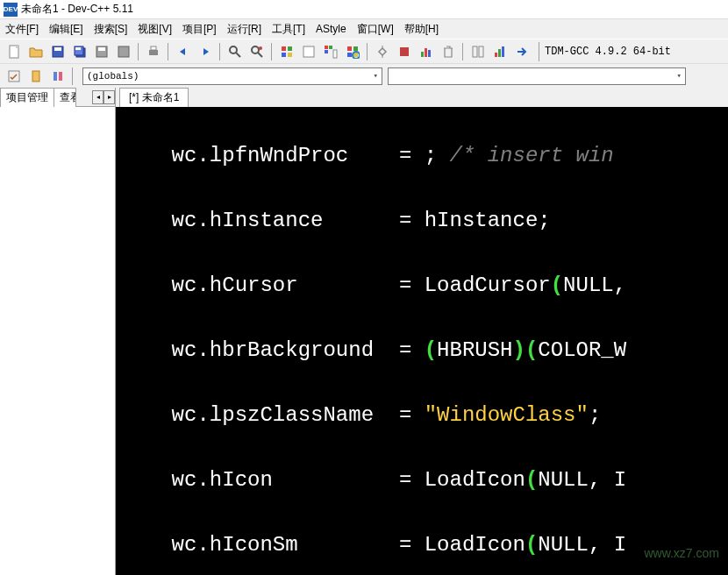  I want to click on tab-scroll-right-button: ▸, so click(109, 97).